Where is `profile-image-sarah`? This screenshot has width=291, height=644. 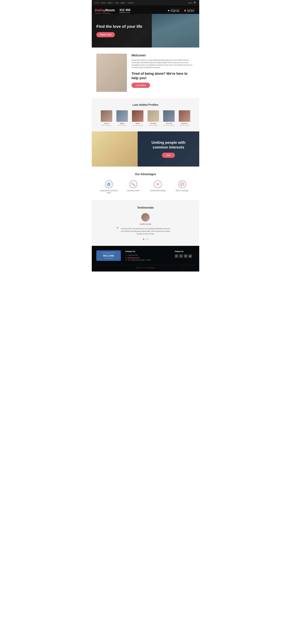
profile-image-sarah is located at coordinates (138, 116).